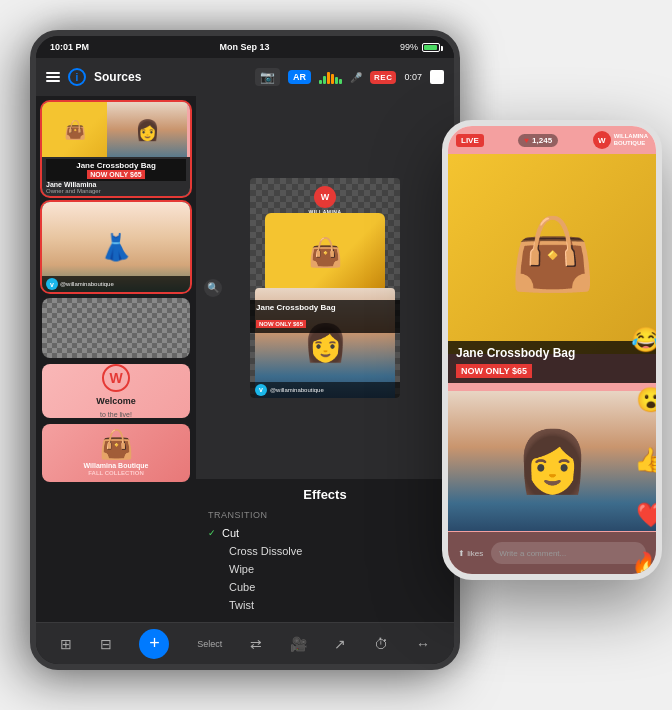 The height and width of the screenshot is (710, 672). What do you see at coordinates (170, 77) in the screenshot?
I see `nav-sources-title: Sources` at bounding box center [170, 77].